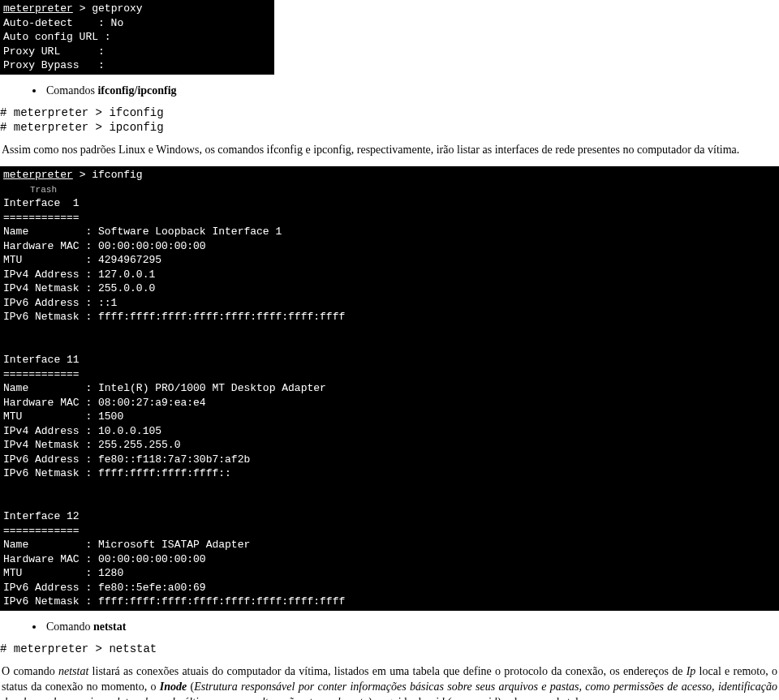 This screenshot has width=779, height=700. Describe the element at coordinates (83, 260) in the screenshot. I see `iface-row: MTU : 4294967295` at that location.